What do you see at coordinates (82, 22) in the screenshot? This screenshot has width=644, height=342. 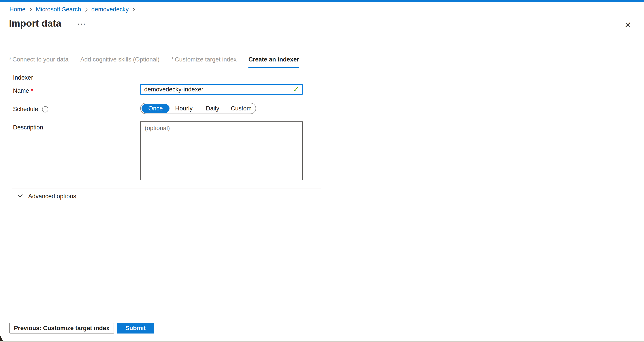 I see `more-actions-button: …` at bounding box center [82, 22].